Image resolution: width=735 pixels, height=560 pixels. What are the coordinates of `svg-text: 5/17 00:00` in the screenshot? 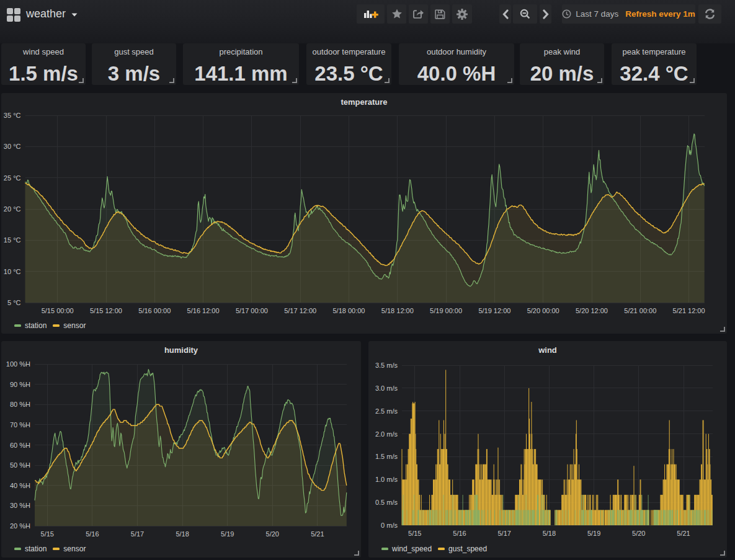 It's located at (252, 311).